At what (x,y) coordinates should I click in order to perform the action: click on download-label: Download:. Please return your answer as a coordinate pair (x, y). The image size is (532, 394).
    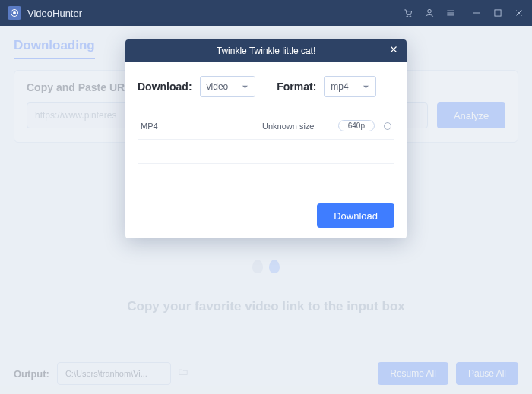
    Looking at the image, I should click on (165, 87).